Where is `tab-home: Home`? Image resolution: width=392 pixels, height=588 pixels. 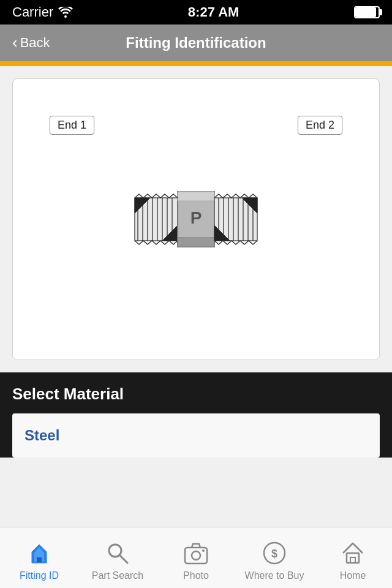 tab-home: Home is located at coordinates (353, 558).